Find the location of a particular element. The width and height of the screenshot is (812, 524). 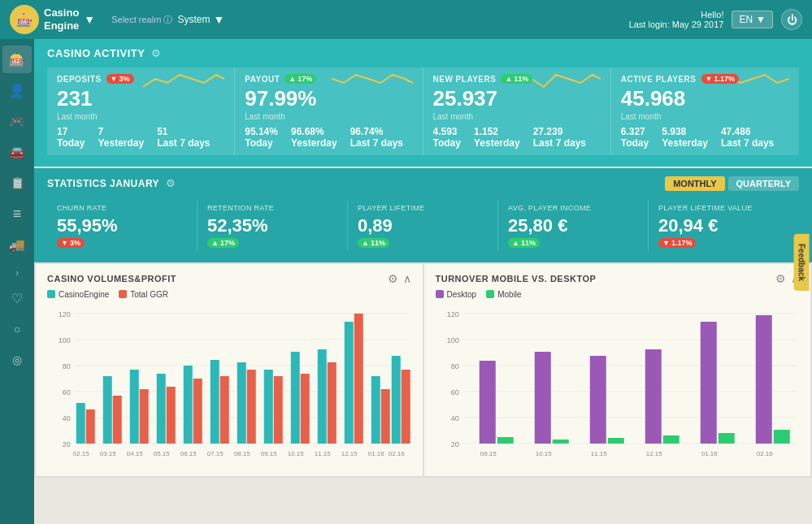

deposits-label: DEPOSITS is located at coordinates (80, 80).